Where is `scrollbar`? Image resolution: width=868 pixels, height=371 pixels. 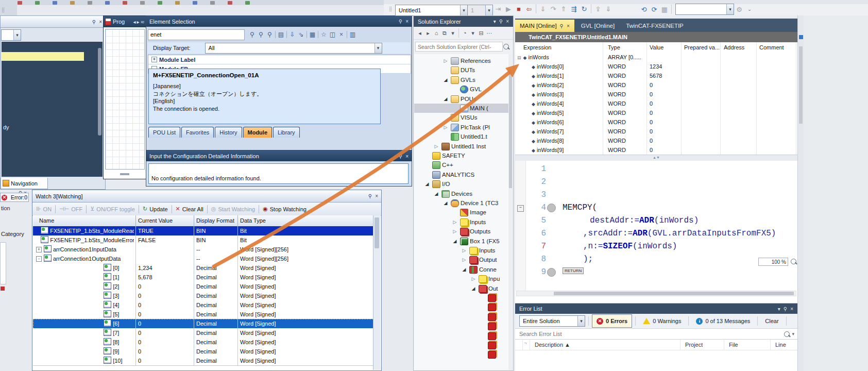
scrollbar is located at coordinates (377, 293).